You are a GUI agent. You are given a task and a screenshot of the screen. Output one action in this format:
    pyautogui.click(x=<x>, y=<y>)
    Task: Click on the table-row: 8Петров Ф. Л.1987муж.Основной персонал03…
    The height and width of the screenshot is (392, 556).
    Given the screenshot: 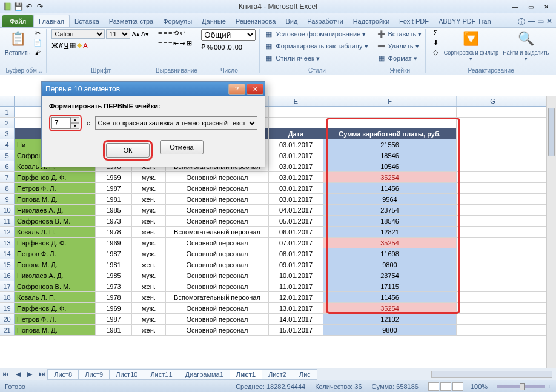 What is the action you would take?
    pyautogui.click(x=278, y=188)
    